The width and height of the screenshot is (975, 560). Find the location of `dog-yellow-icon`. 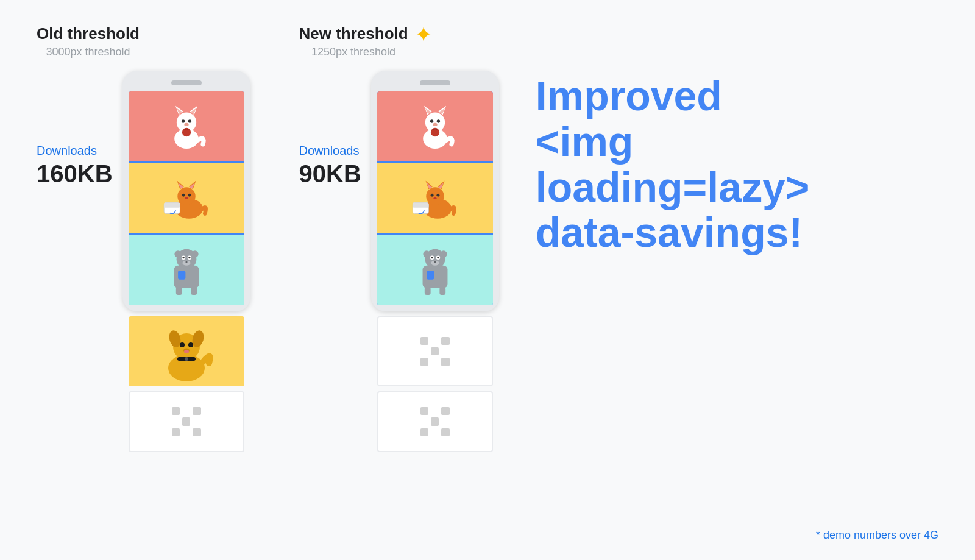

dog-yellow-icon is located at coordinates (186, 351).